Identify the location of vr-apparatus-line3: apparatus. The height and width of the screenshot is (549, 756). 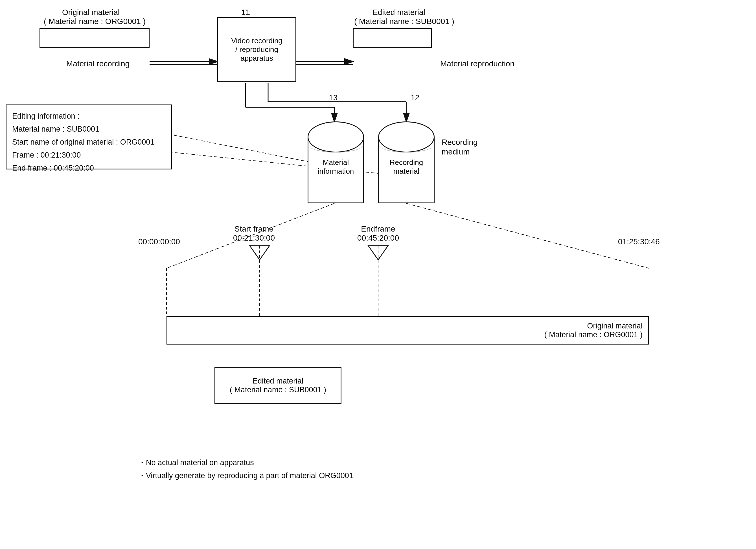
(257, 58).